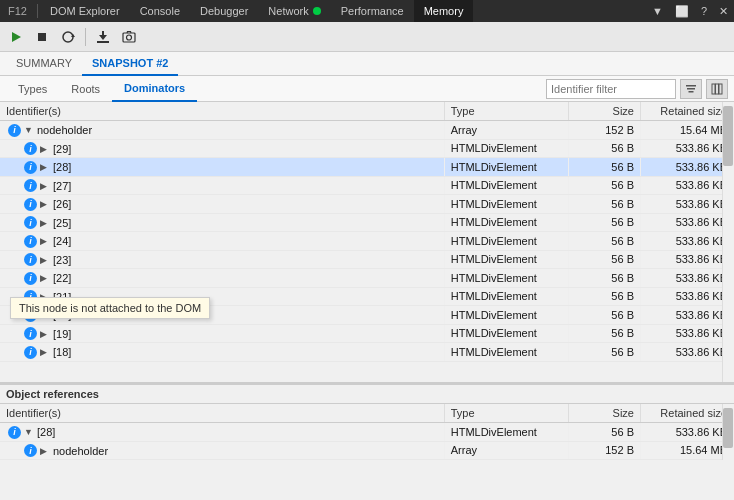  I want to click on tab-summary: SUMMARY, so click(44, 64).